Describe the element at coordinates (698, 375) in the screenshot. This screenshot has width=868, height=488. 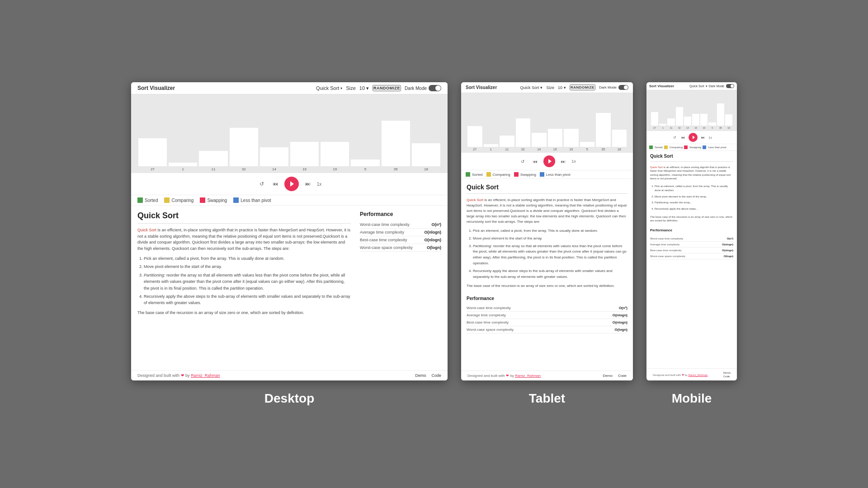
I see `mobile-author-link: Ramiz_Rahman` at that location.